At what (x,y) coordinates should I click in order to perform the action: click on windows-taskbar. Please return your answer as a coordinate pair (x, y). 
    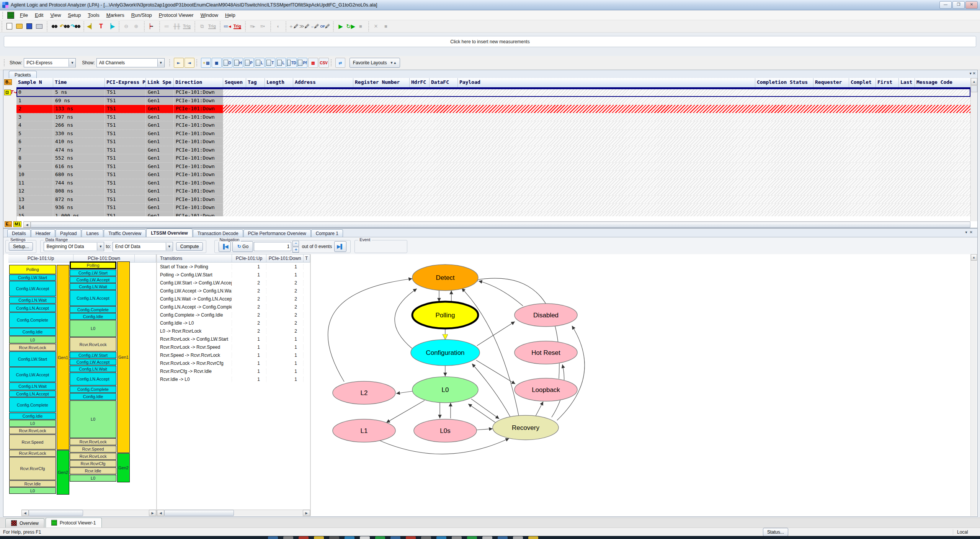
    Looking at the image, I should click on (490, 537).